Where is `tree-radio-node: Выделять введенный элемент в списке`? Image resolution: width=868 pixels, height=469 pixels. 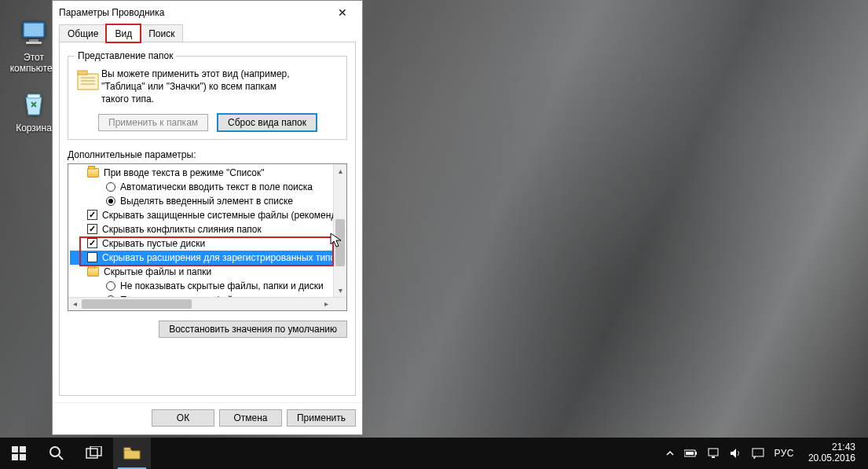 tree-radio-node: Выделять введенный элемент в списке is located at coordinates (208, 201).